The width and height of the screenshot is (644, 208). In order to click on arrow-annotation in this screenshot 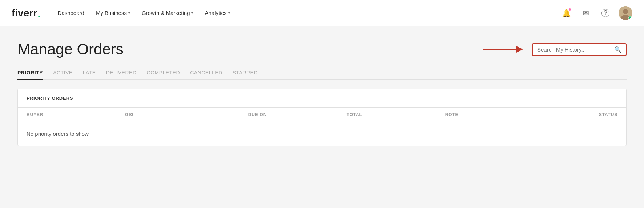, I will do `click(503, 49)`.